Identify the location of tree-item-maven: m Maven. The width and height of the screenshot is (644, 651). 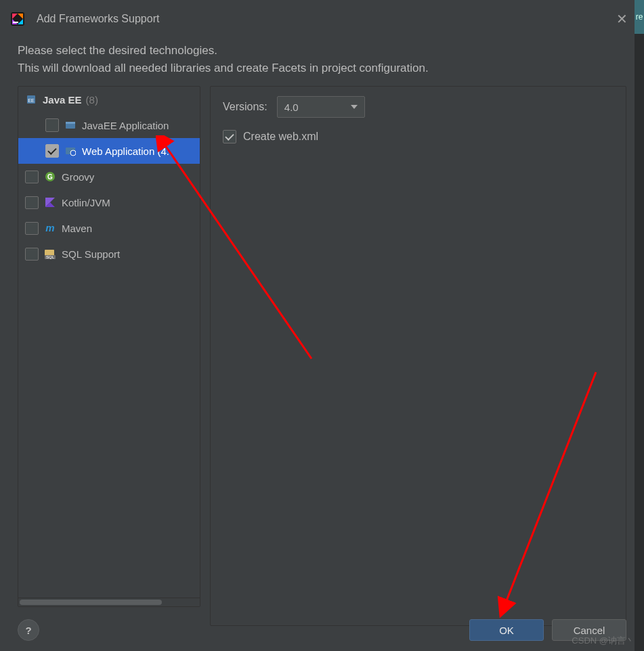
(109, 228).